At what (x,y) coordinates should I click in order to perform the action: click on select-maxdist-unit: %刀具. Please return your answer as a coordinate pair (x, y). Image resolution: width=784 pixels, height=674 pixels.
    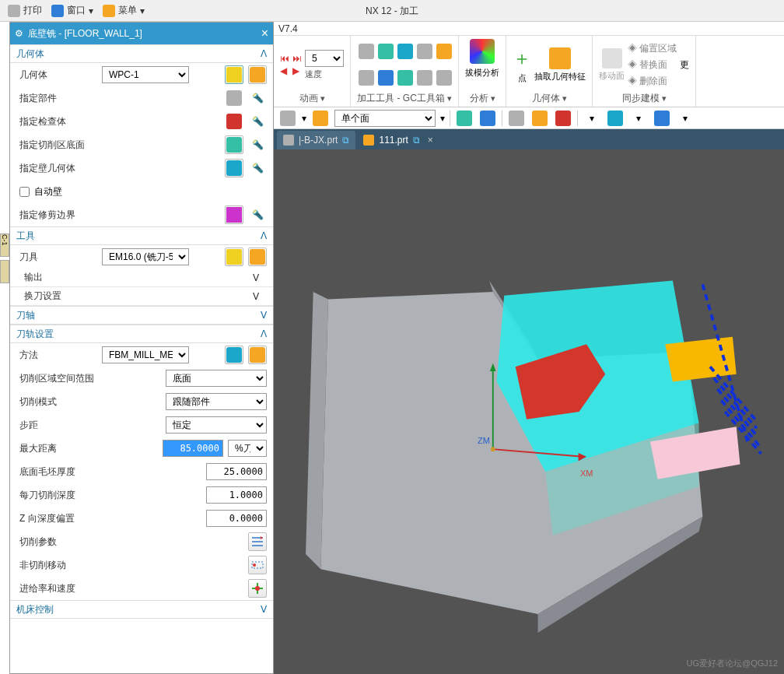
    Looking at the image, I should click on (247, 448).